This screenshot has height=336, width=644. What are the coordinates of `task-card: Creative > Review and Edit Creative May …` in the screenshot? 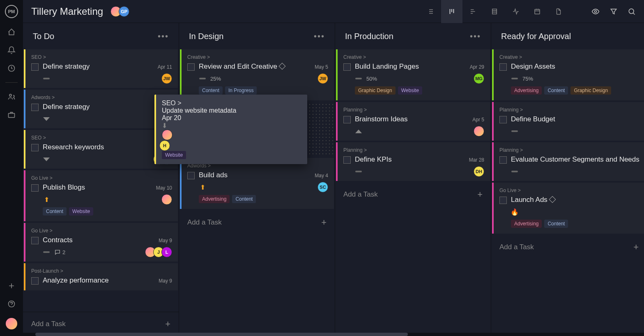 It's located at (257, 75).